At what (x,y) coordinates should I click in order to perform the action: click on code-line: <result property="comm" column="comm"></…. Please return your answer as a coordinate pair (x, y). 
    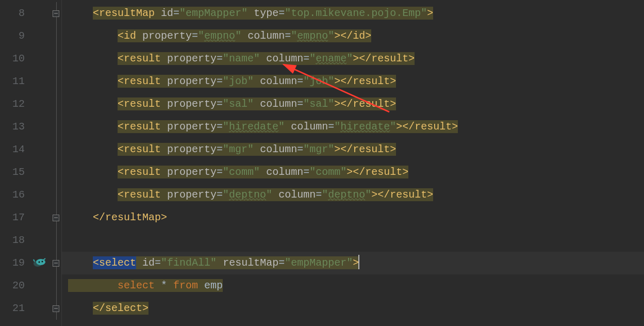
    Looking at the image, I should click on (353, 172).